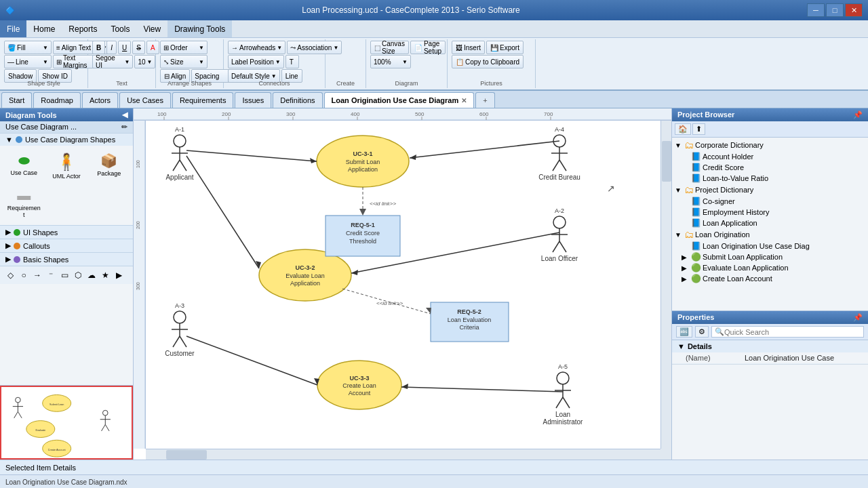 The width and height of the screenshot is (868, 488). Describe the element at coordinates (64, 275) in the screenshot. I see `rect-tool: ▭` at that location.